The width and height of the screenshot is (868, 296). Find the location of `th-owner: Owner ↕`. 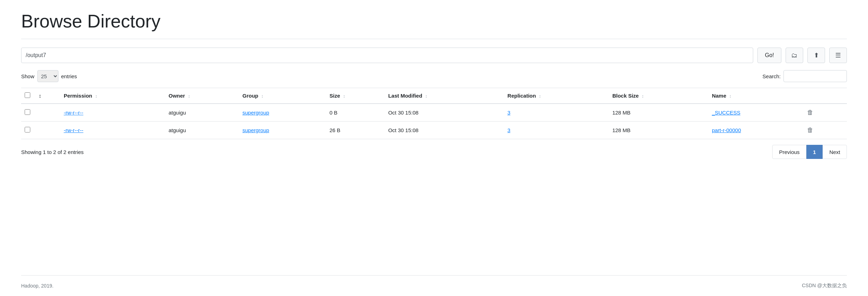

th-owner: Owner ↕ is located at coordinates (202, 96).